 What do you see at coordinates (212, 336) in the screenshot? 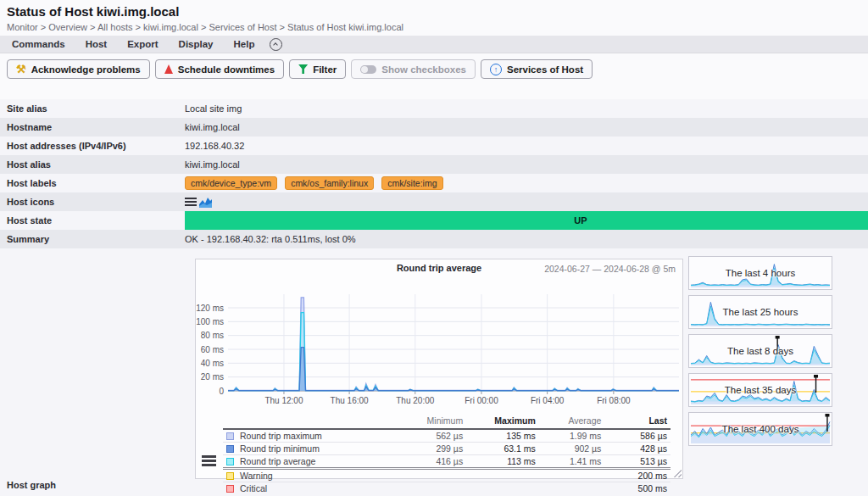
I see `svg-text: 80 ms` at bounding box center [212, 336].